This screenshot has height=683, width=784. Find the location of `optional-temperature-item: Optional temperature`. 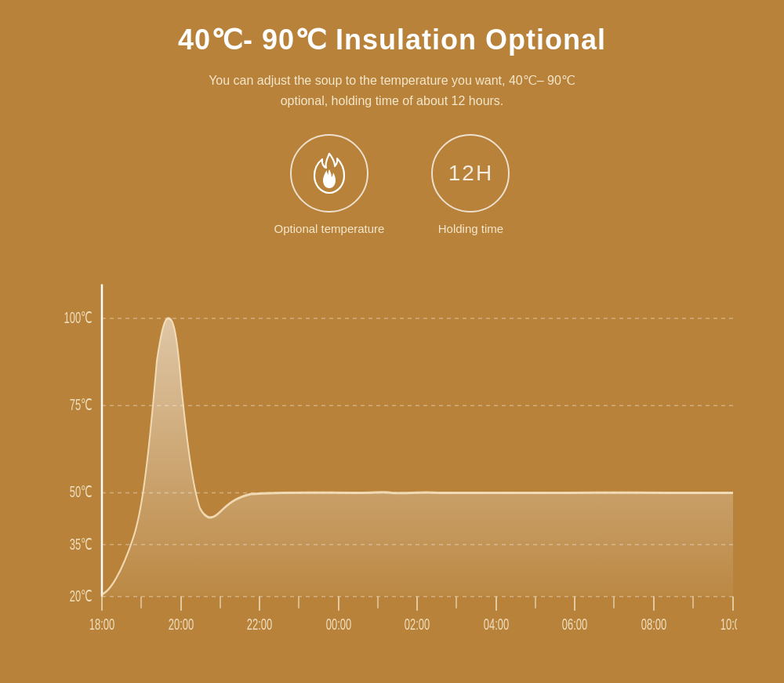

optional-temperature-item: Optional temperature is located at coordinates (329, 185).